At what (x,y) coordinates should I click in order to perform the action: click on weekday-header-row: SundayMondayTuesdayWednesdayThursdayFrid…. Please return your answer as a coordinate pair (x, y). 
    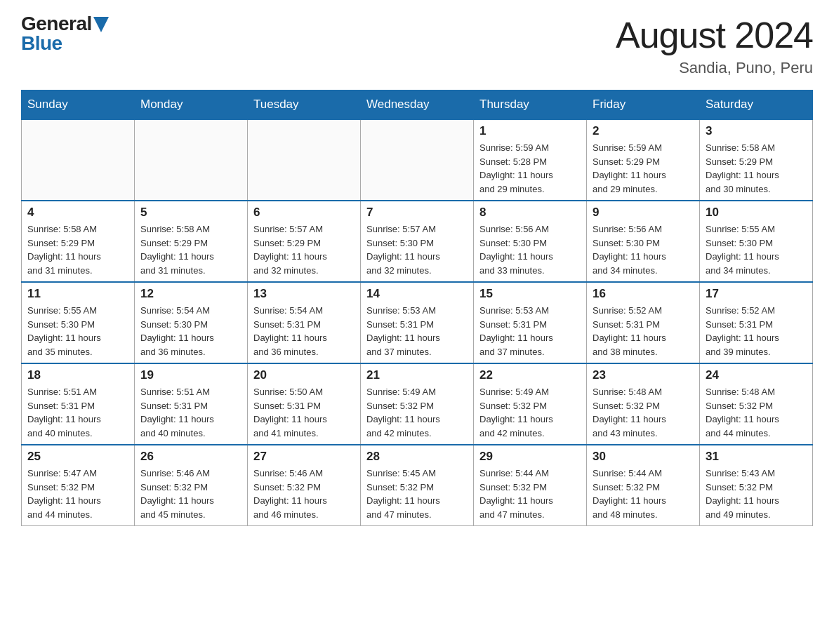
    Looking at the image, I should click on (417, 105).